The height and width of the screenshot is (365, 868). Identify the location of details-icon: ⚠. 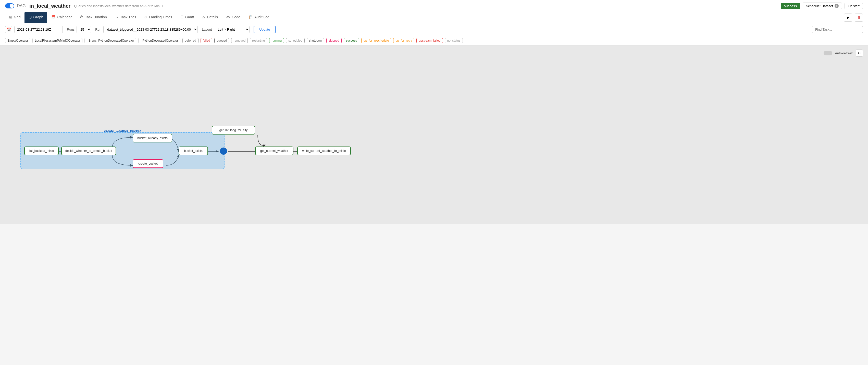
(204, 17).